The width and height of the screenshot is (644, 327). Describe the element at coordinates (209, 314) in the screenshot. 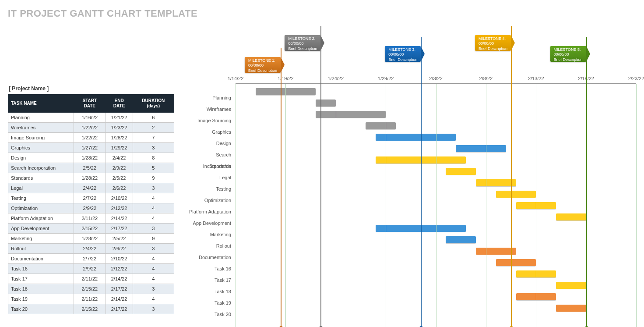

I see `gantt-row-label: Task 20` at that location.